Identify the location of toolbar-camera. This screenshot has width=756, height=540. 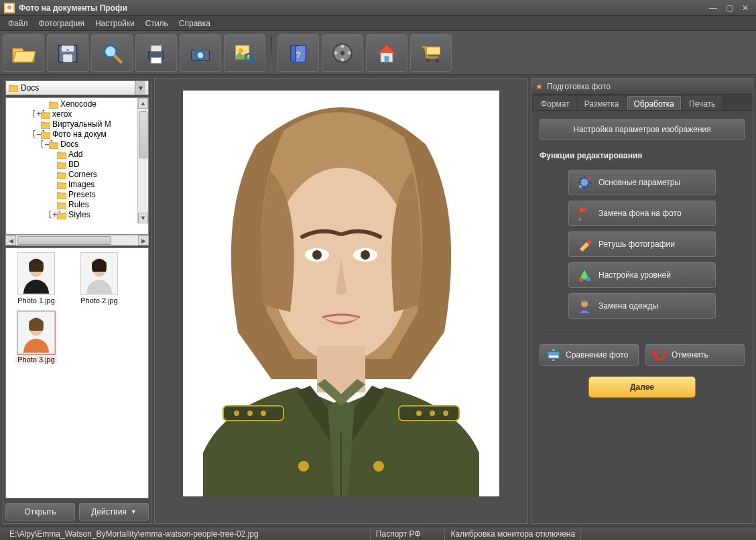
(200, 53).